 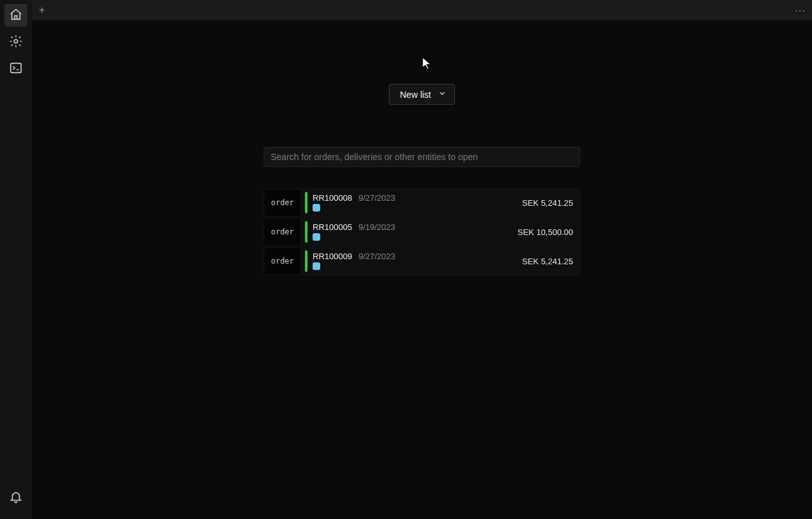 I want to click on order-id: RR100008, so click(x=332, y=198).